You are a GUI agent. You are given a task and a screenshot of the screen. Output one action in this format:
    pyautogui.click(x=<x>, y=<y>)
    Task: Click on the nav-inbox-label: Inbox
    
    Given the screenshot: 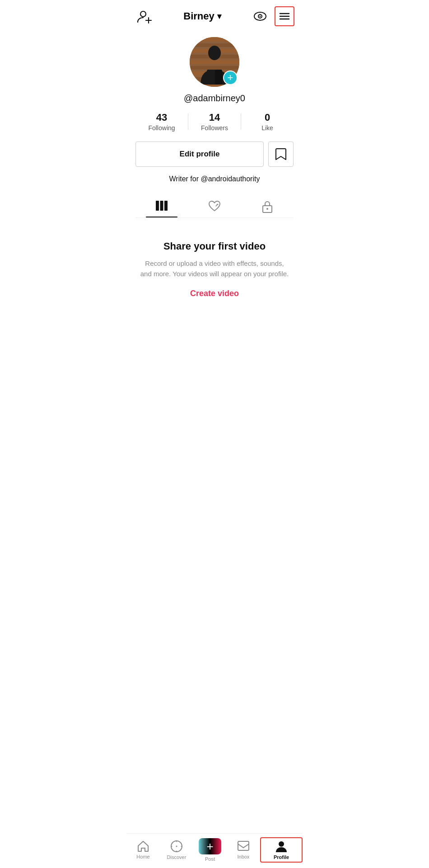 What is the action you would take?
    pyautogui.click(x=244, y=857)
    